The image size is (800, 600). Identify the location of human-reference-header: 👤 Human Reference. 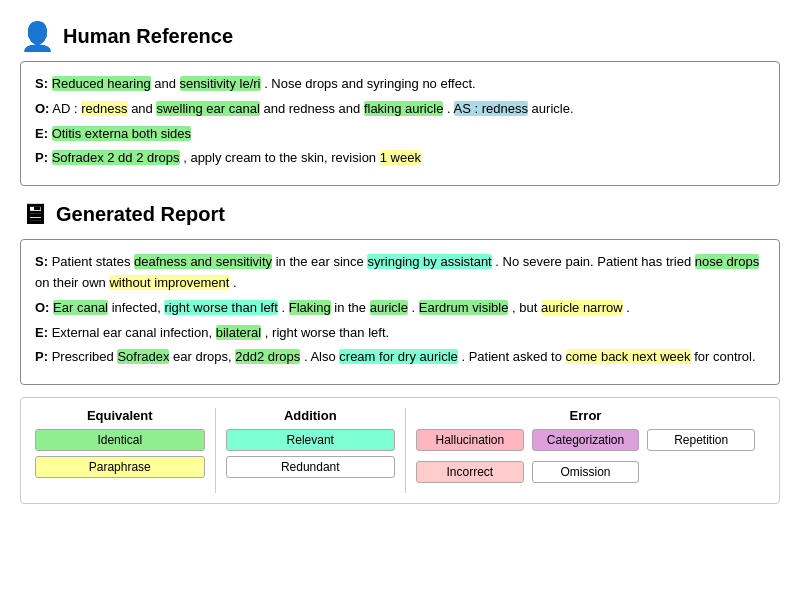
(400, 36).